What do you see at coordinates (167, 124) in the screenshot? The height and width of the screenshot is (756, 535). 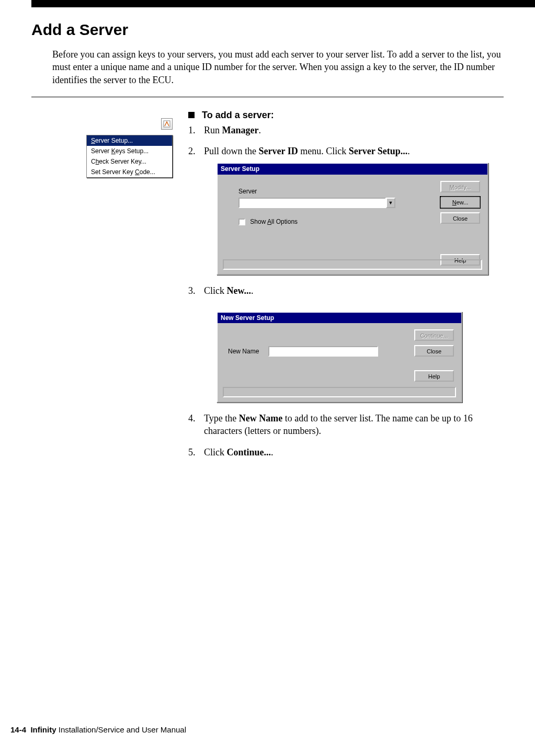 I see `manager-icon` at bounding box center [167, 124].